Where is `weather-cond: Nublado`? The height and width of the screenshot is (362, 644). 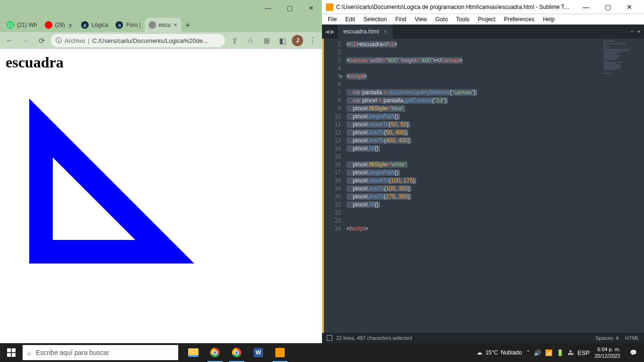
weather-cond: Nublado is located at coordinates (511, 353).